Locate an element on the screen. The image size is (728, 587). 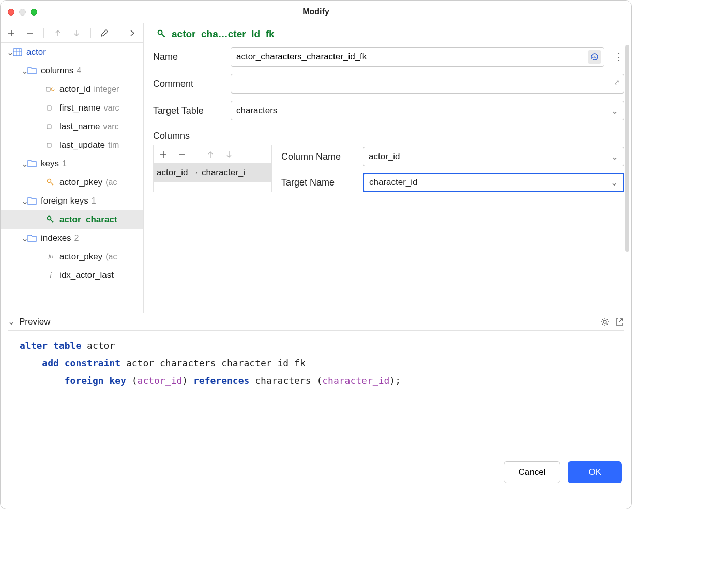
forward-icon is located at coordinates (132, 33).